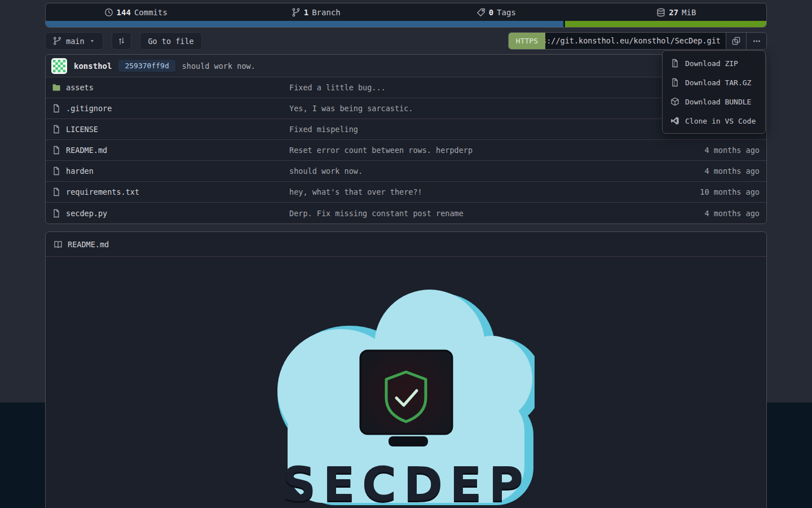  I want to click on file-name-cell: assets, so click(167, 87).